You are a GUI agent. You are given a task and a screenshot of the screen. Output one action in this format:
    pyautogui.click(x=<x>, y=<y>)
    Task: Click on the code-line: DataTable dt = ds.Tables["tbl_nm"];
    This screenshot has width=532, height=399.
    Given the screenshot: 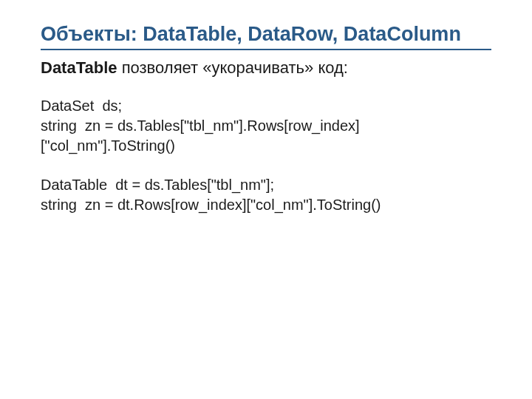 What is the action you would take?
    pyautogui.click(x=266, y=185)
    